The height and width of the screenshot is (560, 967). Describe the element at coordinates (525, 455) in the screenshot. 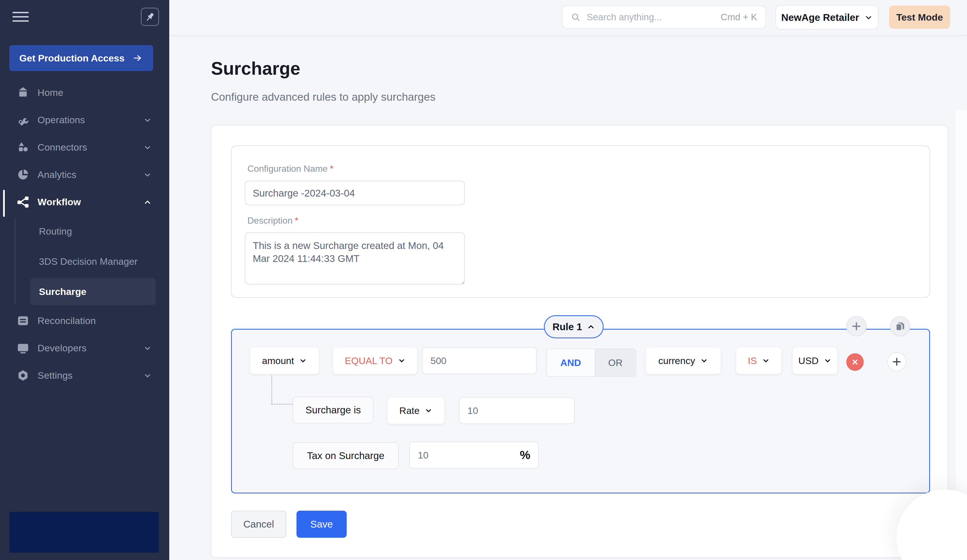

I see `percent-sign: %` at that location.